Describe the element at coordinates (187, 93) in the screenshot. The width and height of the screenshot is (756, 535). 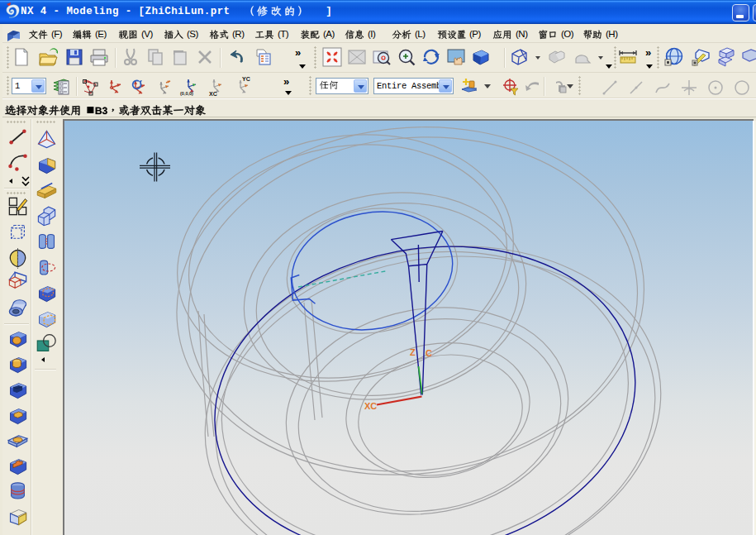
I see `svg-text: (0,0,0)` at that location.